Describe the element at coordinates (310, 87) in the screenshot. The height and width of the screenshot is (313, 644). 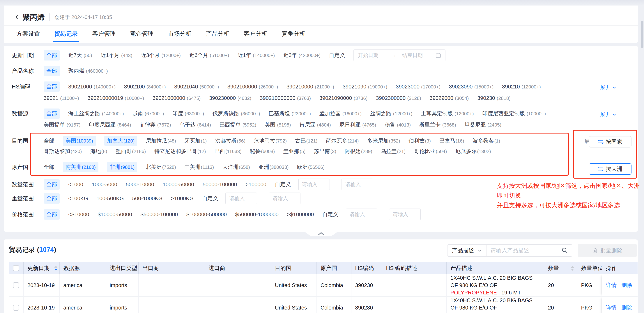
I see `filter-option: 390210000(21000+)` at that location.